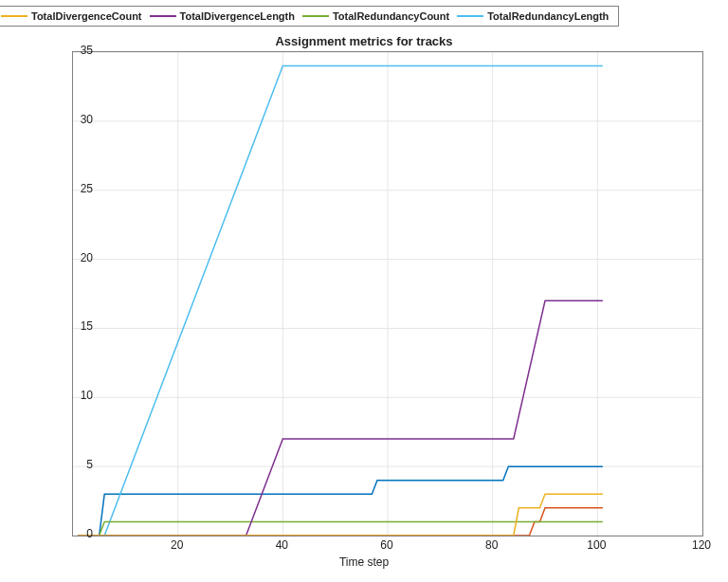 The width and height of the screenshot is (728, 582). What do you see at coordinates (74, 189) in the screenshot?
I see `y-tick-label: 25` at bounding box center [74, 189].